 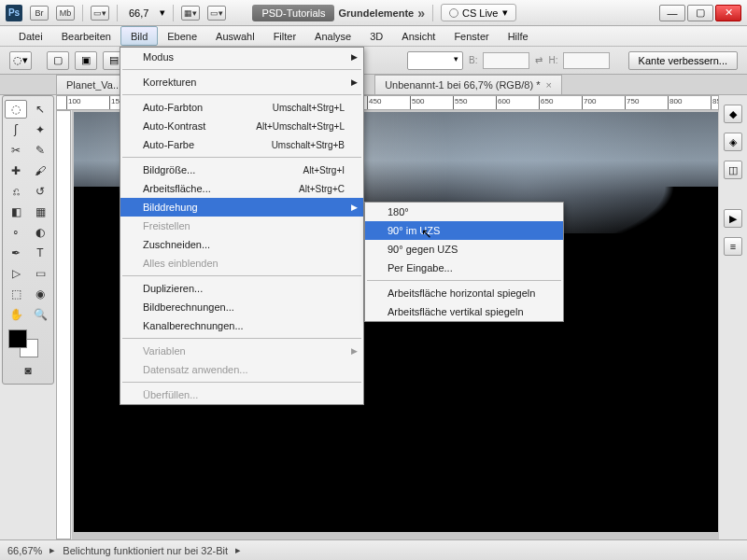 I want to click on menu-auto-farbton: Auto-FarbtonUmschalt+Strg+L, so click(x=242, y=107).